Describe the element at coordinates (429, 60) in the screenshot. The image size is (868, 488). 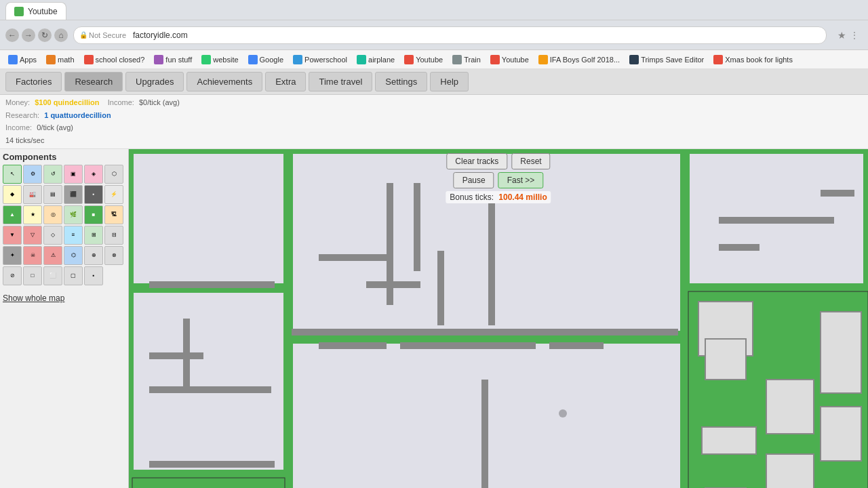
I see `bookmark-label: Youtube` at that location.